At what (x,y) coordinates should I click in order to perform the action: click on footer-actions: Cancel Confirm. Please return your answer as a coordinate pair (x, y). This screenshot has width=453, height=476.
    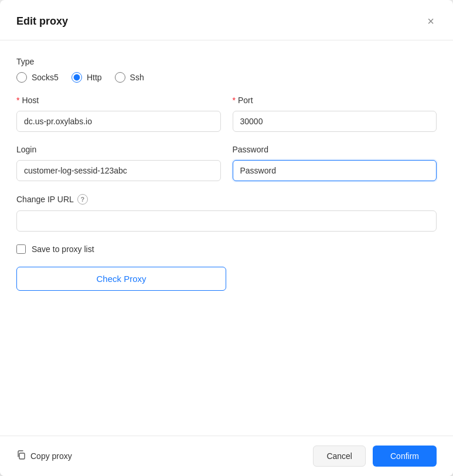
    Looking at the image, I should click on (375, 456).